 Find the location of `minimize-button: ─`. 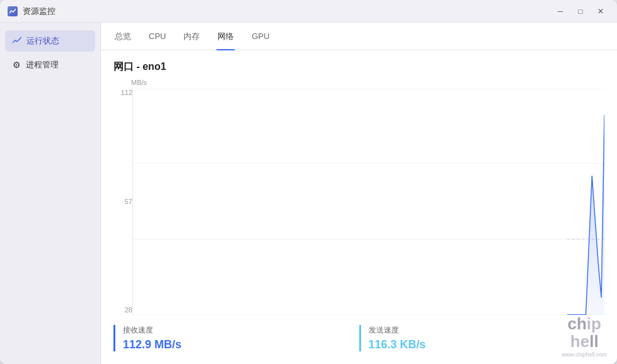

minimize-button: ─ is located at coordinates (560, 11).